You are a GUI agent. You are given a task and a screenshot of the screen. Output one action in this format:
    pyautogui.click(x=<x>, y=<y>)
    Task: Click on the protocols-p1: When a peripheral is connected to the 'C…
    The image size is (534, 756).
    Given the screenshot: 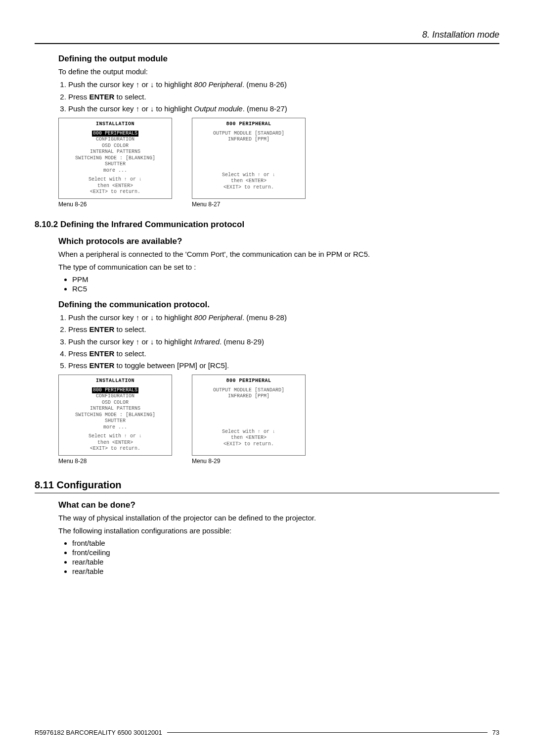 What is the action you would take?
    pyautogui.click(x=279, y=254)
    